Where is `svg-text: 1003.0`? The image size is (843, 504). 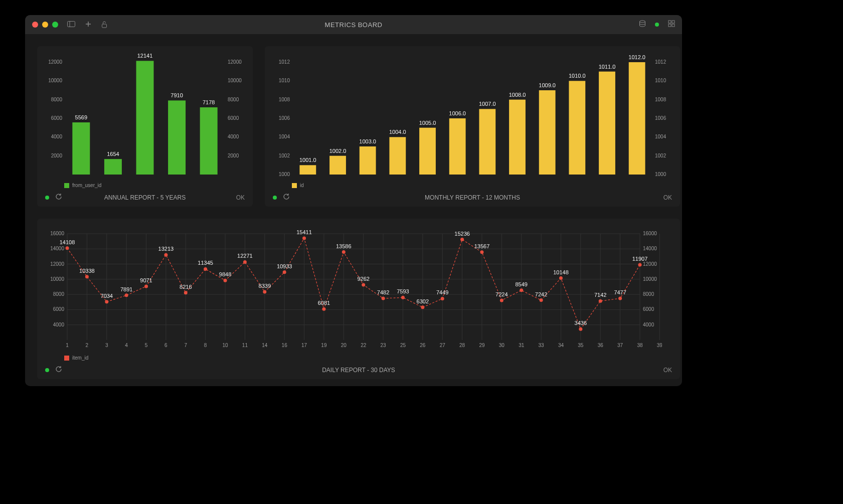 svg-text: 1003.0 is located at coordinates (368, 141).